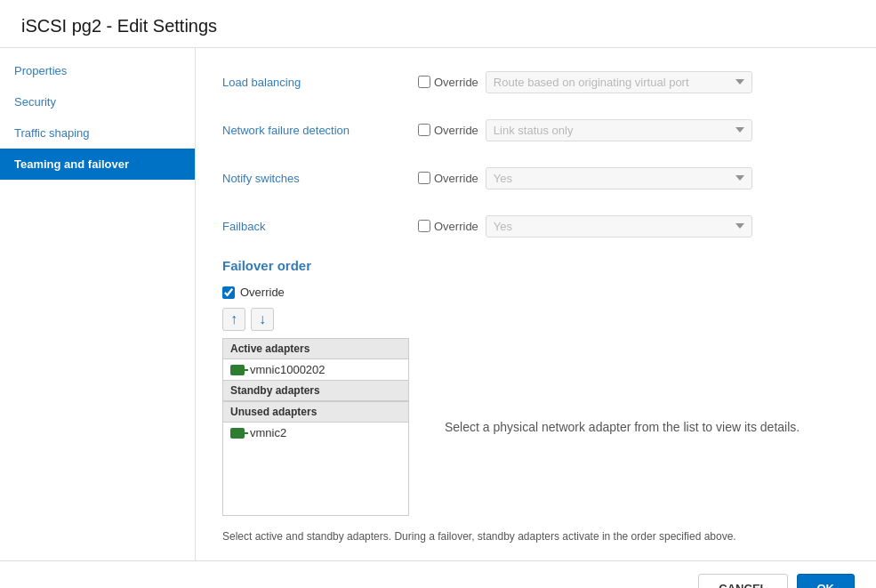  Describe the element at coordinates (424, 178) in the screenshot. I see `notify-switches-override-checkbox` at that location.